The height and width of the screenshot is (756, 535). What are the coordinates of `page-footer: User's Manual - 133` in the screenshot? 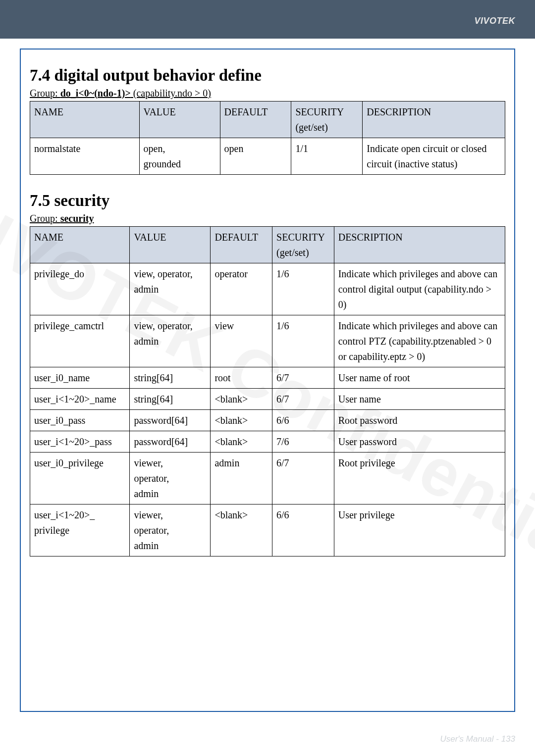 It's located at (478, 739).